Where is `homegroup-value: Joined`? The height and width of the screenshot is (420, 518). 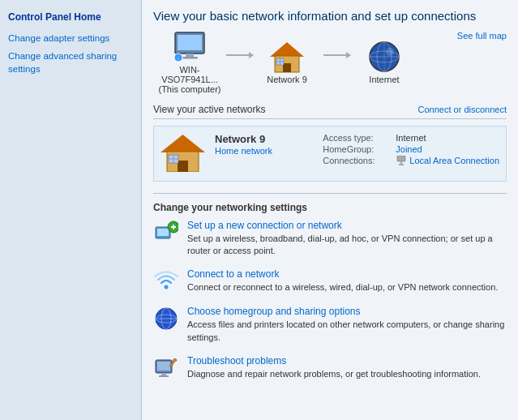 homegroup-value: Joined is located at coordinates (409, 149).